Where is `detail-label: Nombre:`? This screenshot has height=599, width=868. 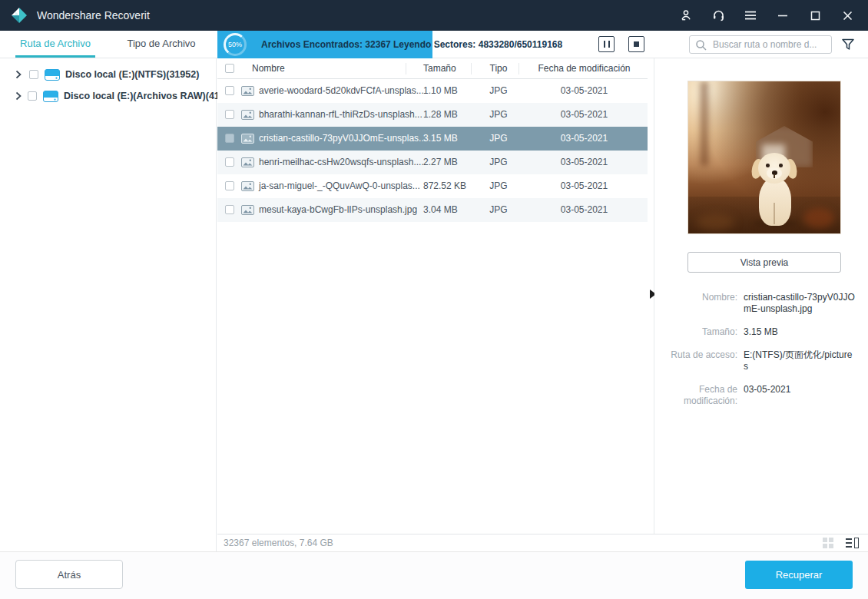 detail-label: Nombre: is located at coordinates (699, 303).